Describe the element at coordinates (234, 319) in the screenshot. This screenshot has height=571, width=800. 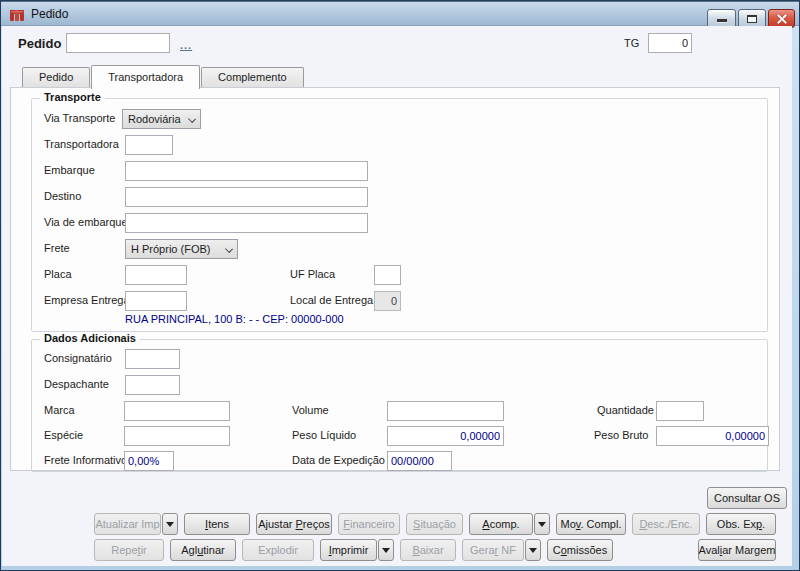
I see `delivery-address-text: RUA PRINCIPAL, 100 B: - - CEP: 00000-000` at that location.